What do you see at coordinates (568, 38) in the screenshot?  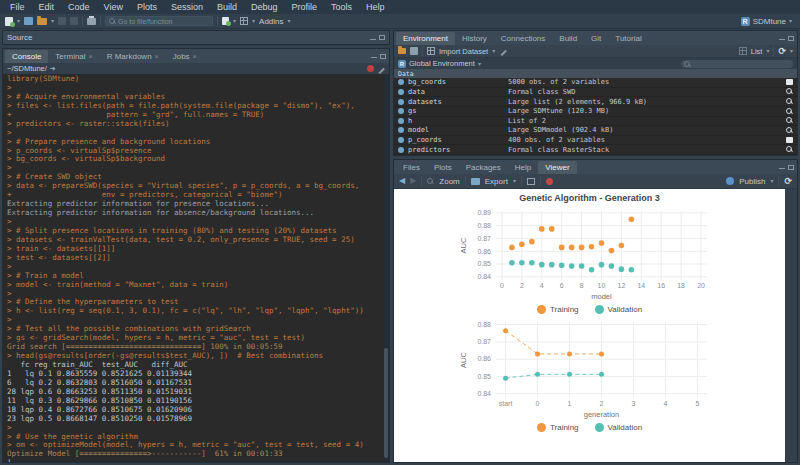 I see `tab-build: Build` at bounding box center [568, 38].